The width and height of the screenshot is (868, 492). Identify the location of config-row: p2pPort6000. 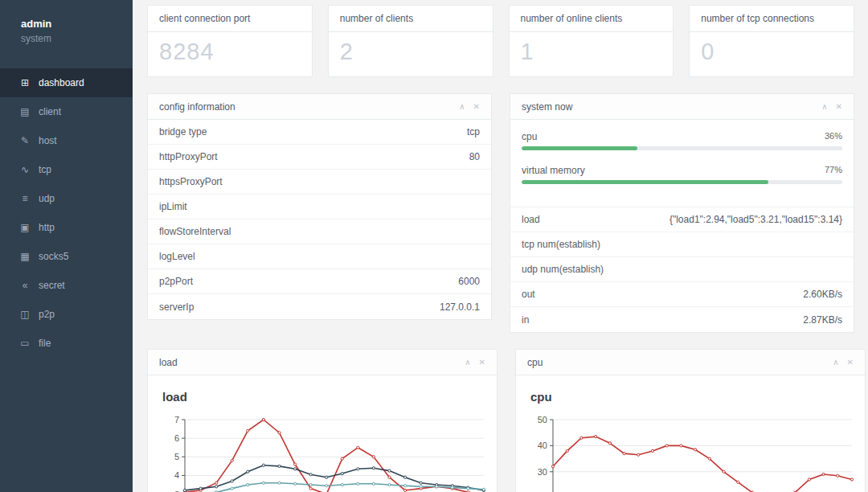
(320, 281).